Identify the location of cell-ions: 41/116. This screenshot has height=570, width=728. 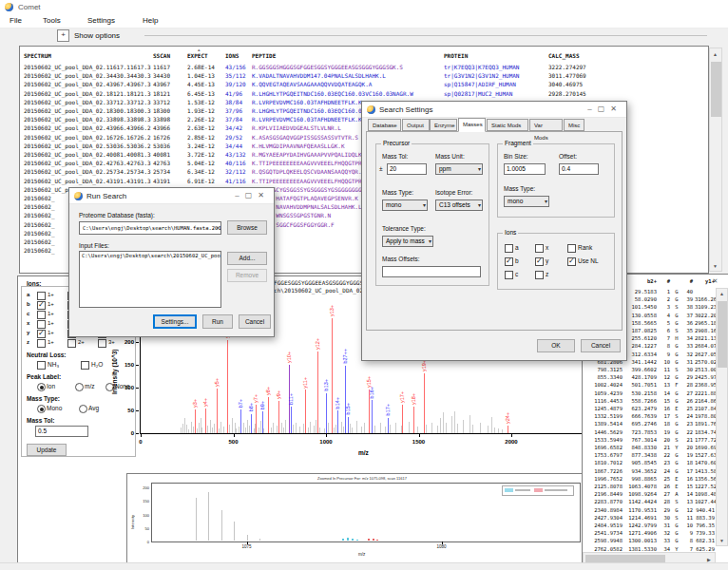
(236, 181).